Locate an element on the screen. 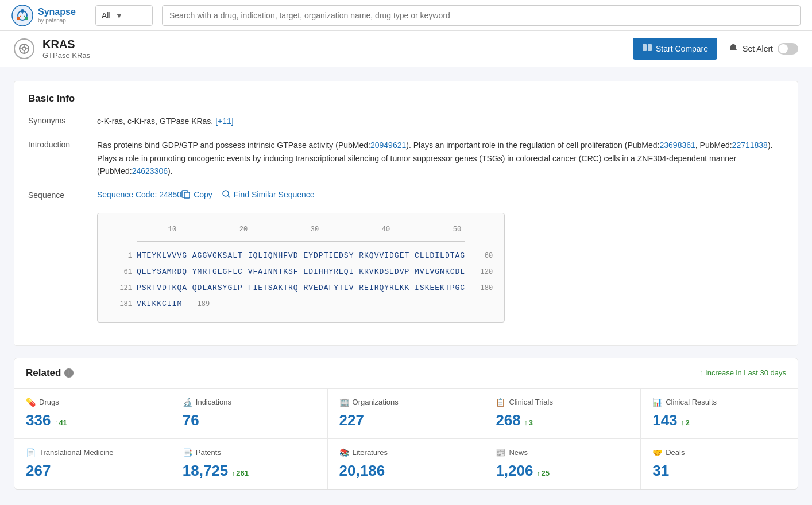 The width and height of the screenshot is (812, 505). card-count: 227 is located at coordinates (406, 420).